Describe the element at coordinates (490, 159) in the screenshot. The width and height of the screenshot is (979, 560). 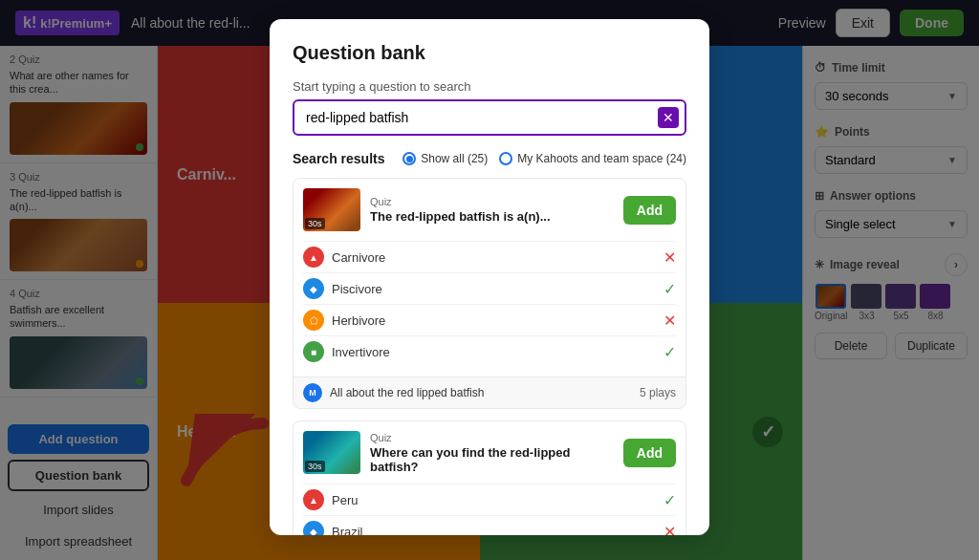
I see `search-results-header: Search results Show all (25) My Kahoots …` at that location.